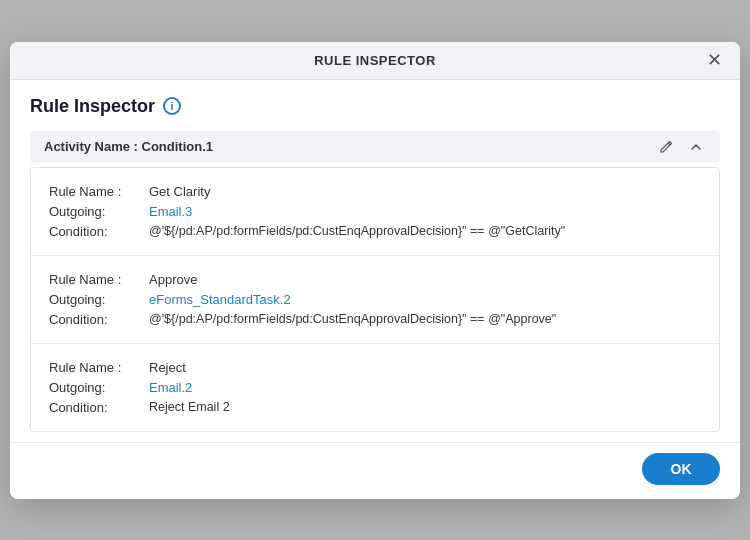 The height and width of the screenshot is (540, 750). What do you see at coordinates (375, 192) in the screenshot?
I see `rule-name-row: Rule Name : Get Clarity` at bounding box center [375, 192].